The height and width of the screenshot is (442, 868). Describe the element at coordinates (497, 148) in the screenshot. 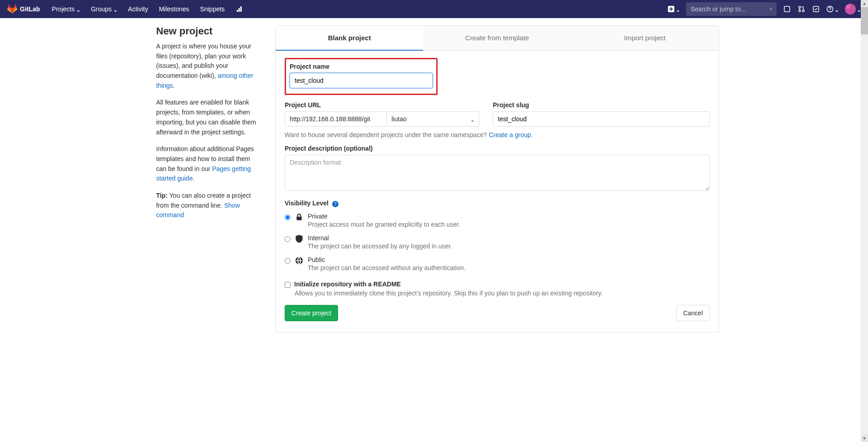

I see `description-label: Project description (optional)` at that location.